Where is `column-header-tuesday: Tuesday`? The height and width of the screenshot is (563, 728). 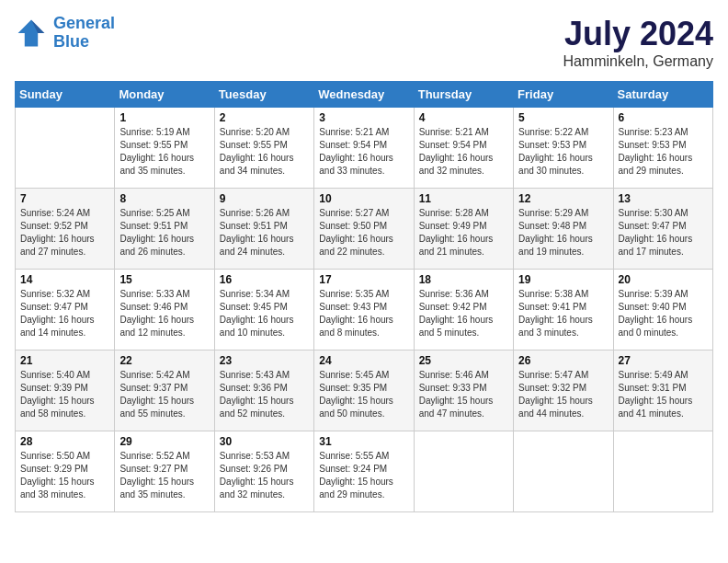
column-header-tuesday: Tuesday is located at coordinates (264, 95).